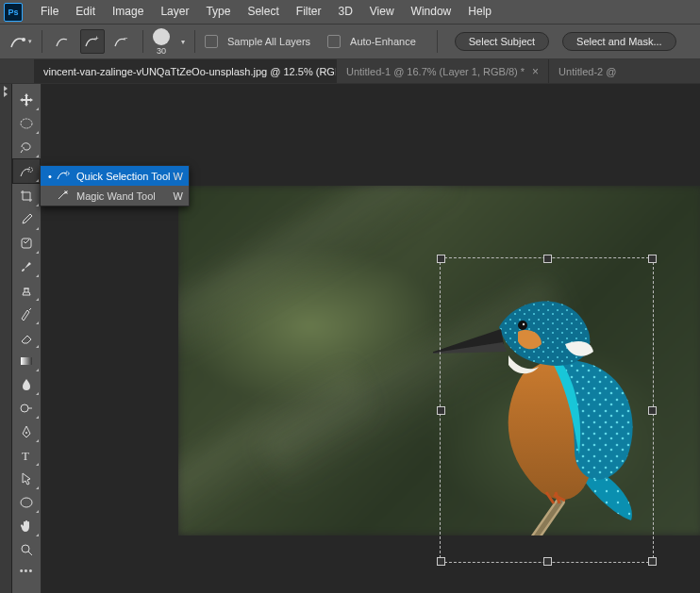  Describe the element at coordinates (502, 41) in the screenshot. I see `select-subject-button: Select Subject` at that location.